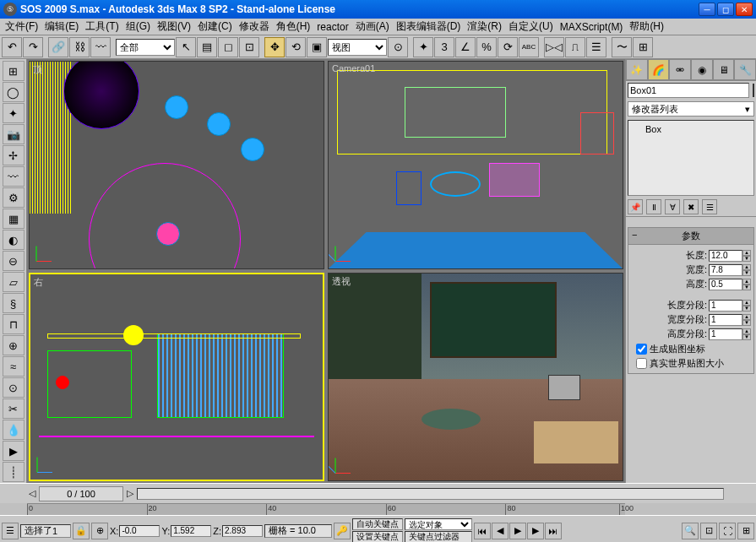 The width and height of the screenshot is (756, 542). Describe the element at coordinates (191, 531) in the screenshot. I see `y-coord-input` at that location.